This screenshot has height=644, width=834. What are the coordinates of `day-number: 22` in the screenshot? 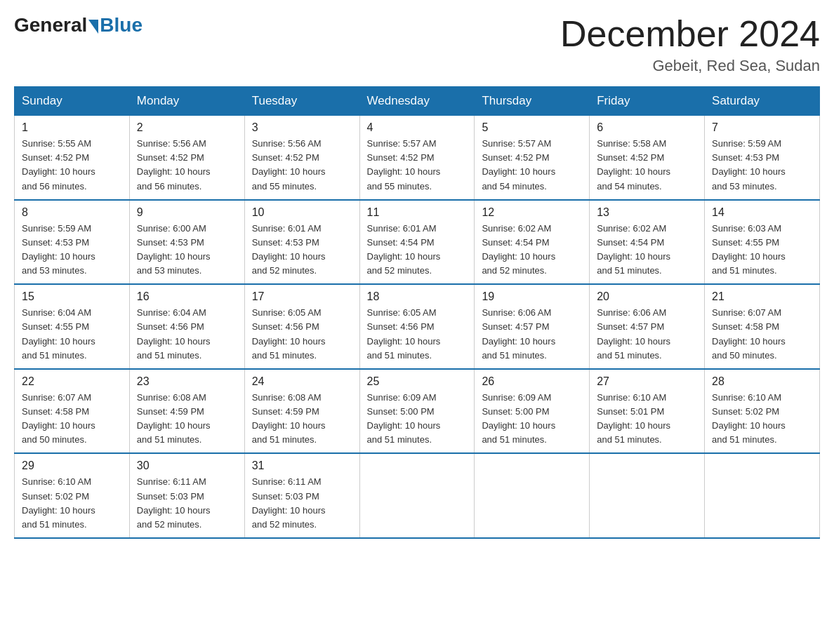 It's located at (72, 382).